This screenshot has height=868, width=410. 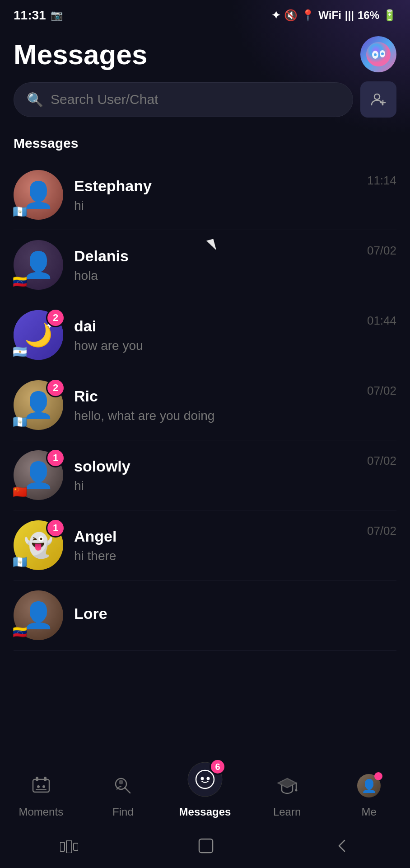 I want to click on search-wrapper: 🔍, so click(x=183, y=99).